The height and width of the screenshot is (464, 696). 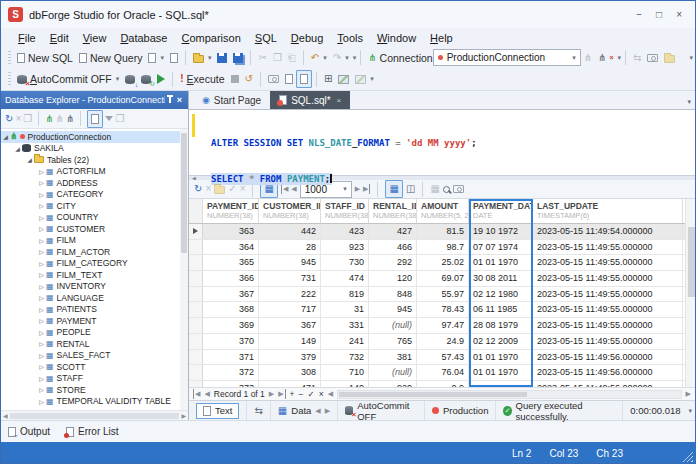 What do you see at coordinates (231, 372) in the screenshot?
I see `cell-payment-id: 372` at bounding box center [231, 372].